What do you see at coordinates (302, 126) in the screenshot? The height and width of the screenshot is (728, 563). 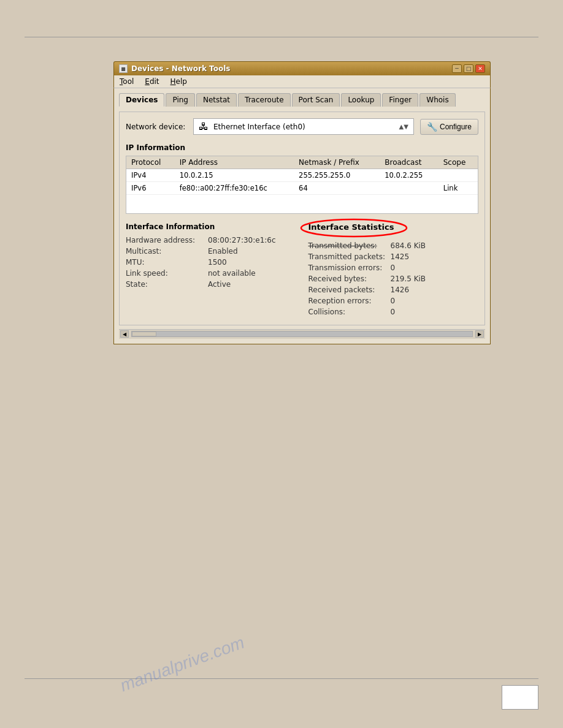 I see `network-device-row: Network device: 🖧 Ethernet Interface (et…` at bounding box center [302, 126].